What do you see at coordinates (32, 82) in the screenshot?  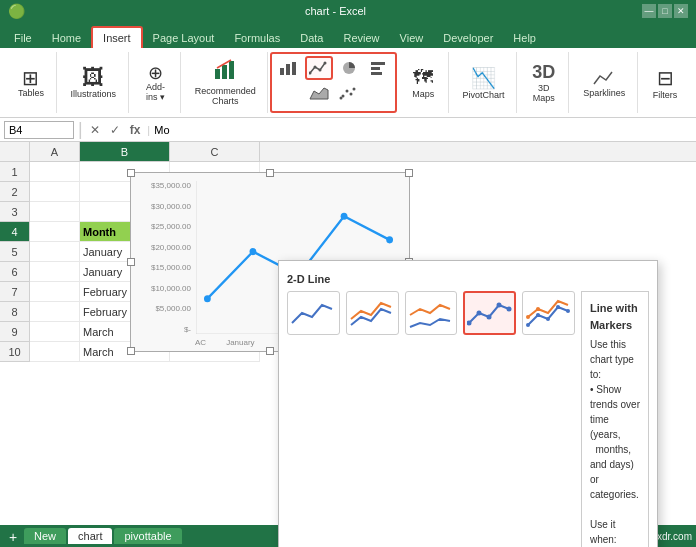 I see `ribbon-group-tables: ⊞ Tables` at bounding box center [32, 82].